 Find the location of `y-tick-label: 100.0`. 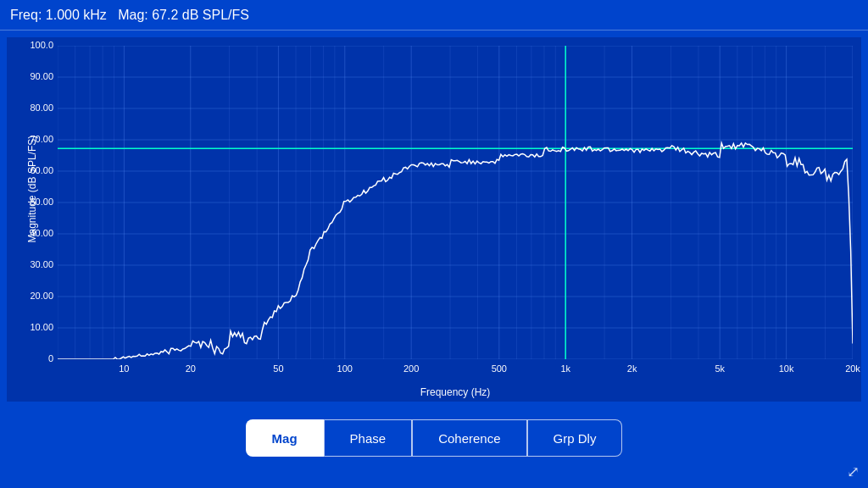

y-tick-label: 100.0 is located at coordinates (34, 45).